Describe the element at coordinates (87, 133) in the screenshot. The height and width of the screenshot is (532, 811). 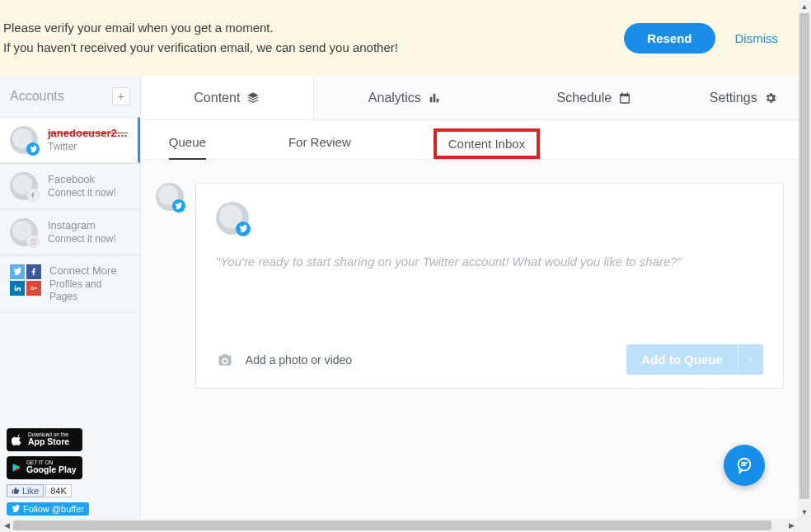
I see `account-name: janedoeuser2…` at that location.